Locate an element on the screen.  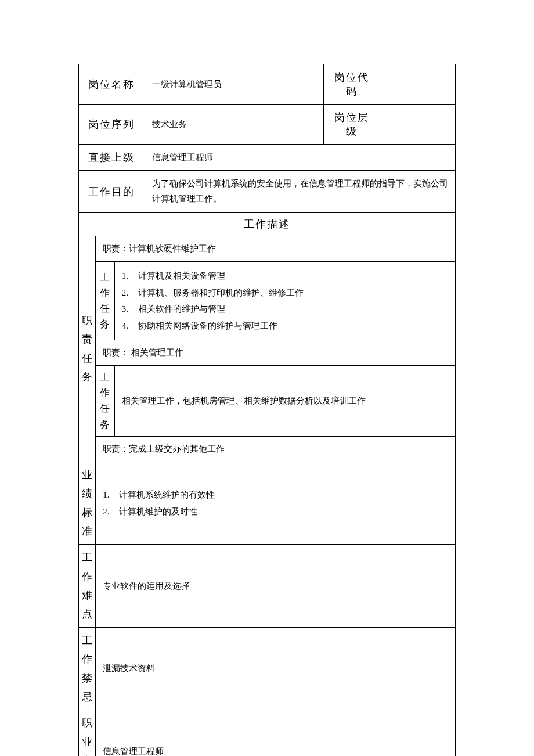
position-code-value is located at coordinates (418, 85).